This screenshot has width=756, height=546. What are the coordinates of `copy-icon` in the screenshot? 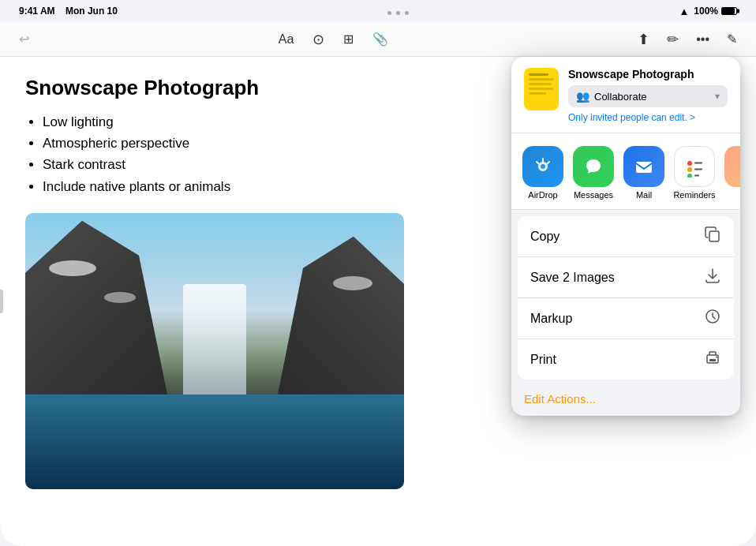 It's located at (713, 237).